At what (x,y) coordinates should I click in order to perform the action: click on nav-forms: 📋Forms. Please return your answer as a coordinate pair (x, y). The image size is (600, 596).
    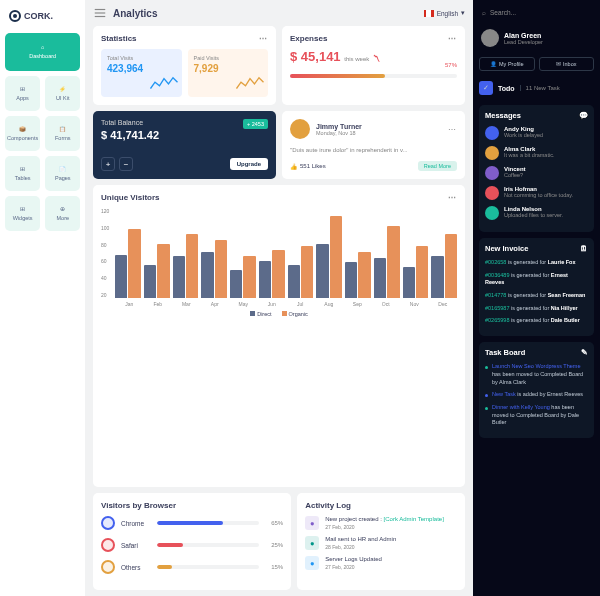
    Looking at the image, I should click on (62, 134).